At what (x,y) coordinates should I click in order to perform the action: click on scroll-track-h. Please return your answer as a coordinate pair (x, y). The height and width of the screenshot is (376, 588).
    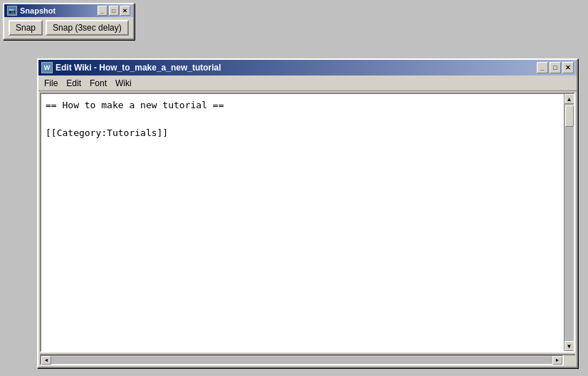
    Looking at the image, I should click on (302, 360).